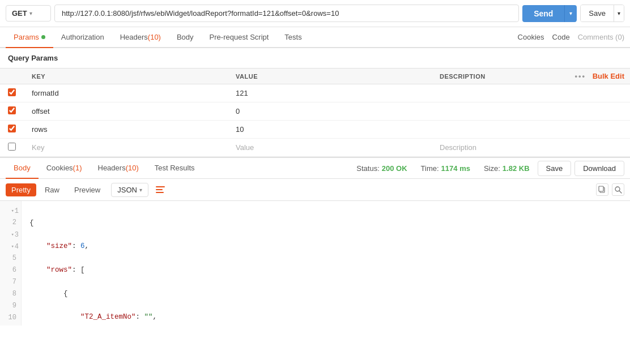  Describe the element at coordinates (602, 190) in the screenshot. I see `copy-svg` at that location.